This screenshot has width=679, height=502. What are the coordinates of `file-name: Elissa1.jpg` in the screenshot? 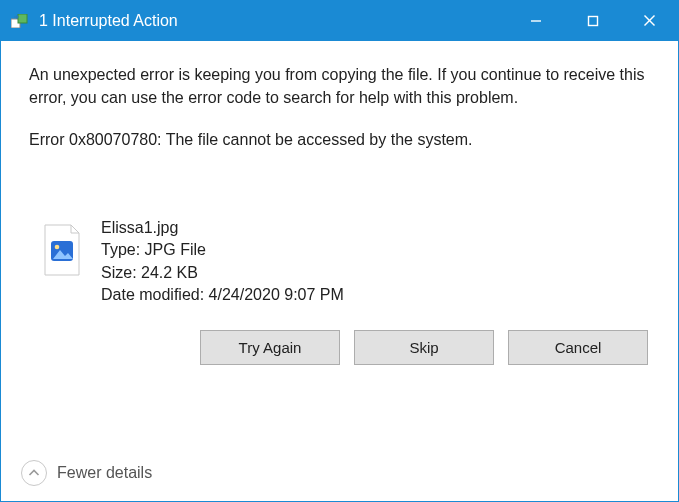 It's located at (222, 228).